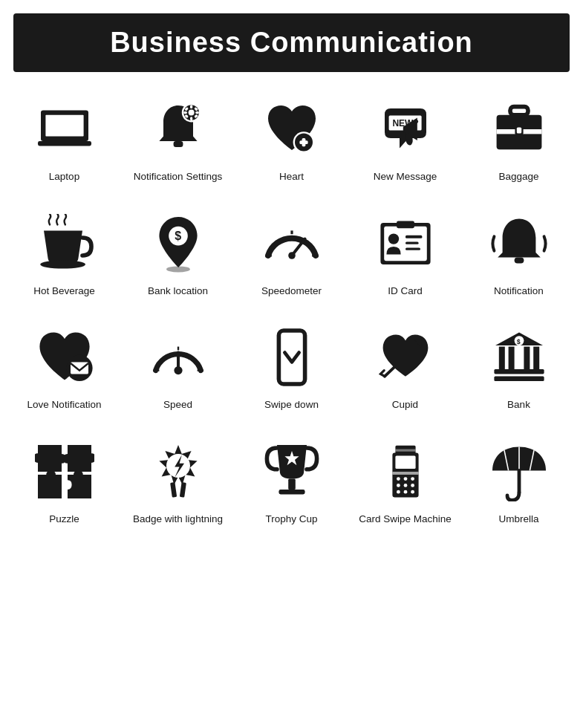  What do you see at coordinates (406, 129) in the screenshot?
I see `new-message-icon: NEW?` at bounding box center [406, 129].